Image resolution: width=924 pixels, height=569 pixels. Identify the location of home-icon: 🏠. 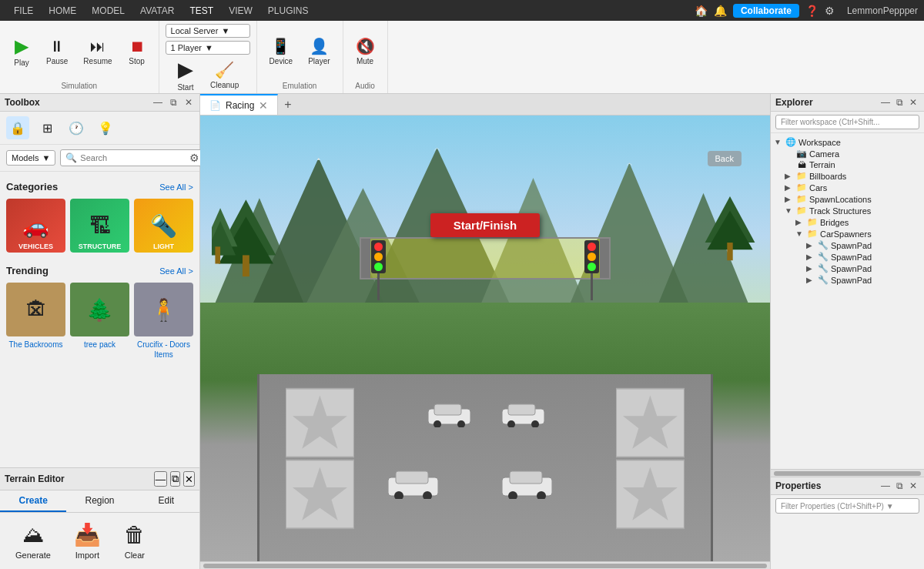
(701, 11).